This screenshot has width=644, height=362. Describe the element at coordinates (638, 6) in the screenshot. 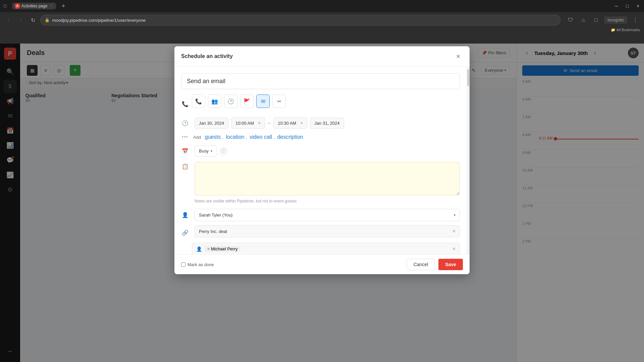

I see `window-close-button: ×` at that location.